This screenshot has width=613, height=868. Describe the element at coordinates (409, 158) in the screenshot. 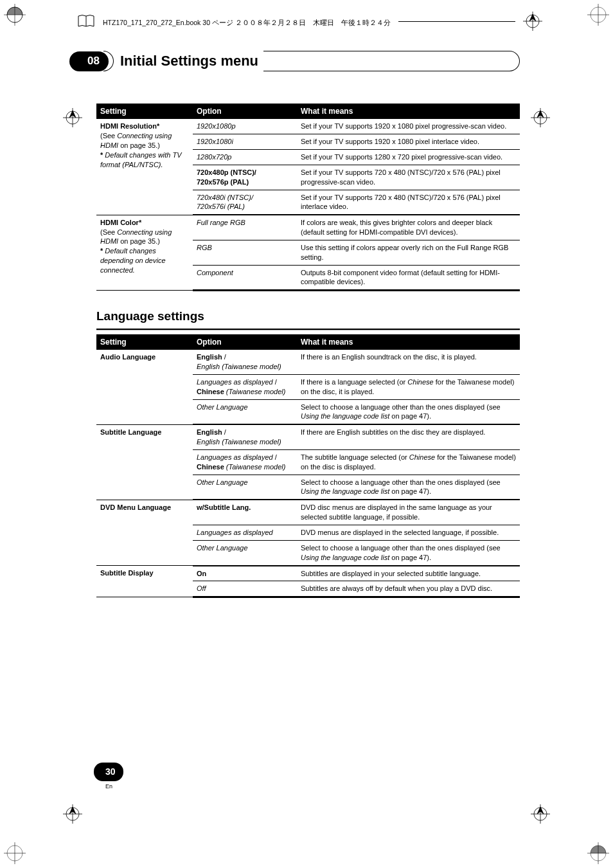

I see `meaning-cell: Set if your TV supports 1280 x 720 pixel…` at that location.